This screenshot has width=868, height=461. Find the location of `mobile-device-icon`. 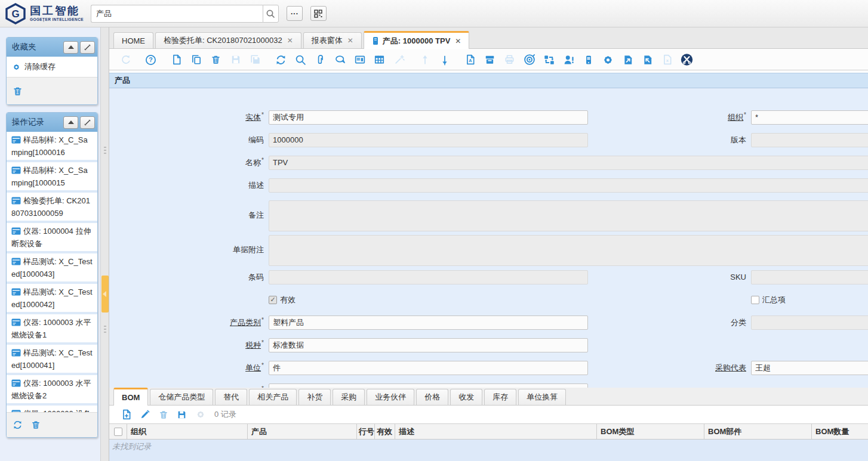

mobile-device-icon is located at coordinates (589, 60).